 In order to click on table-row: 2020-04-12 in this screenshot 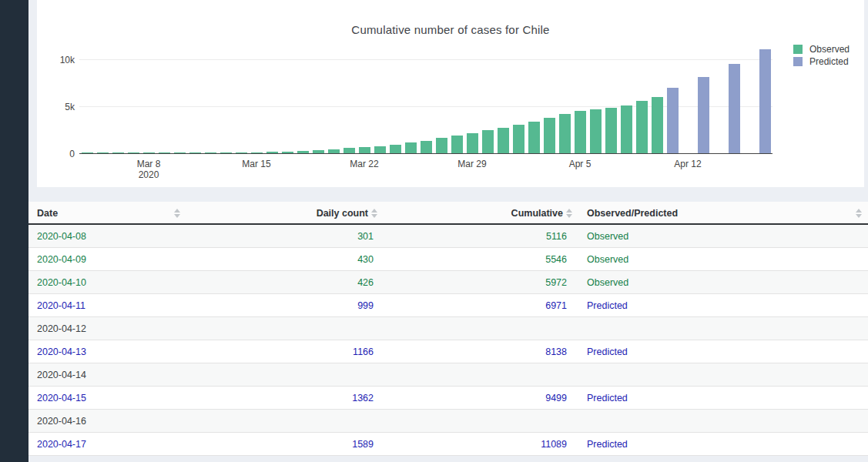, I will do `click(448, 329)`.